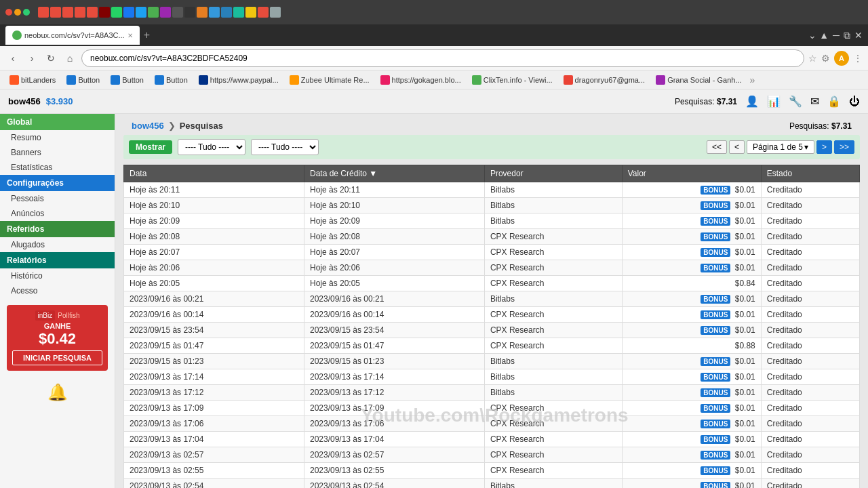 The height and width of the screenshot is (488, 868). Describe the element at coordinates (214, 283) in the screenshot. I see `cell-date: Hoje às 20:05` at that location.